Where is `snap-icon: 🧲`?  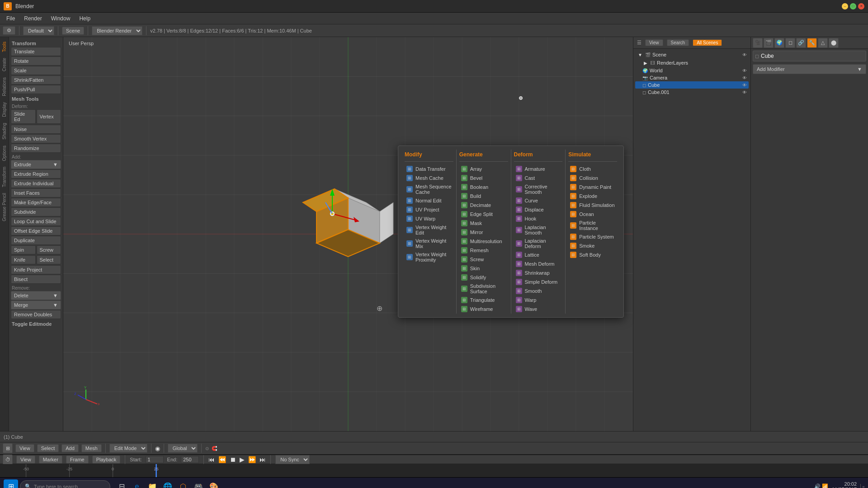
snap-icon: 🧲 is located at coordinates (214, 448).